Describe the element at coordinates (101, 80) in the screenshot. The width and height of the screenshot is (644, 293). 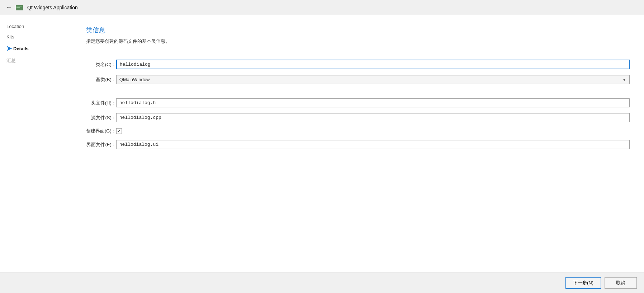
I see `base-class-label: 基类(B)：` at that location.